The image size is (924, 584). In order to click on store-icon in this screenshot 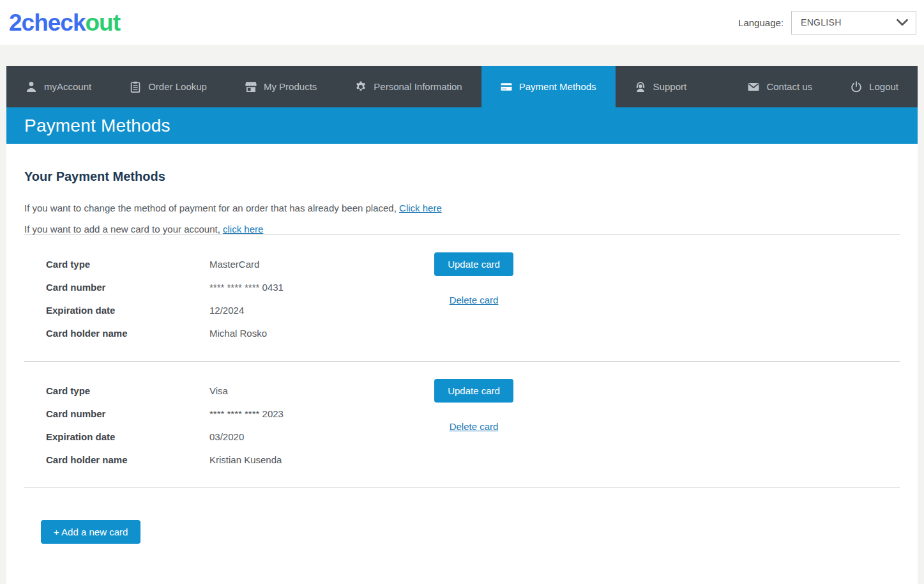, I will do `click(251, 87)`.